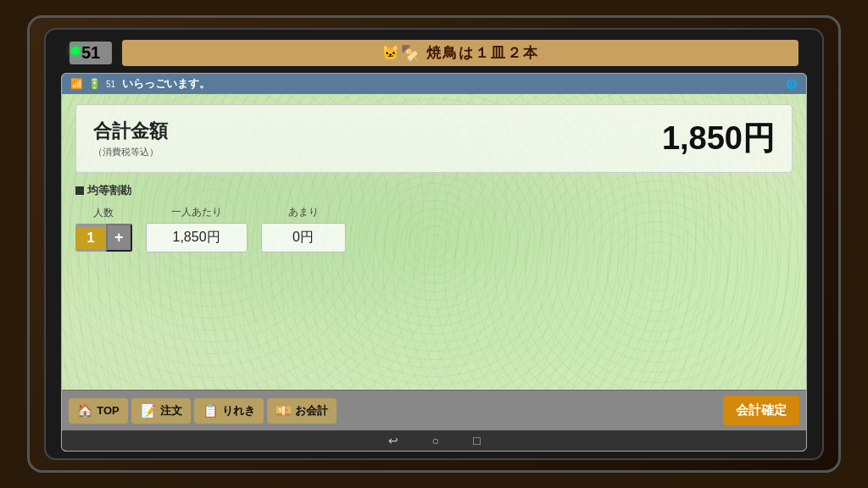 The width and height of the screenshot is (868, 488). Describe the element at coordinates (108, 410) in the screenshot. I see `top-label: TOP` at that location.